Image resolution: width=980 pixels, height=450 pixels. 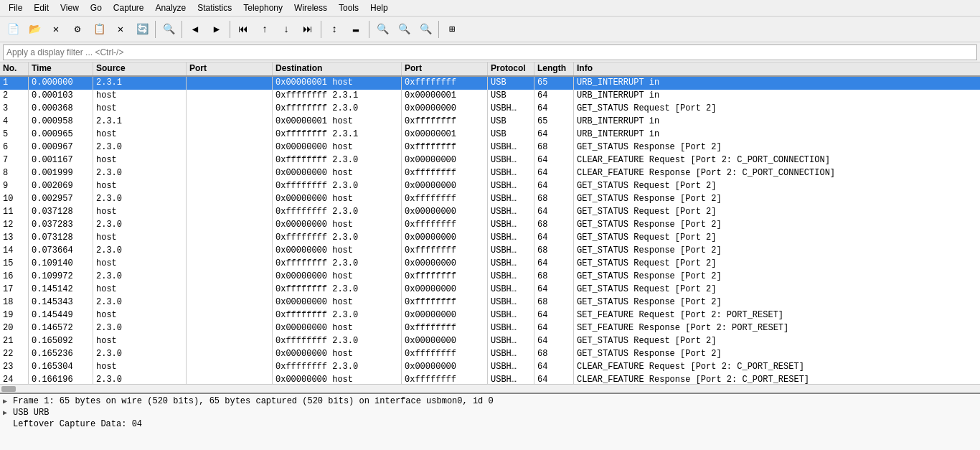 What do you see at coordinates (490, 174) in the screenshot?
I see `packet-row: 80.0019992.3.00x00000000 host0xffffffffU…` at bounding box center [490, 174].